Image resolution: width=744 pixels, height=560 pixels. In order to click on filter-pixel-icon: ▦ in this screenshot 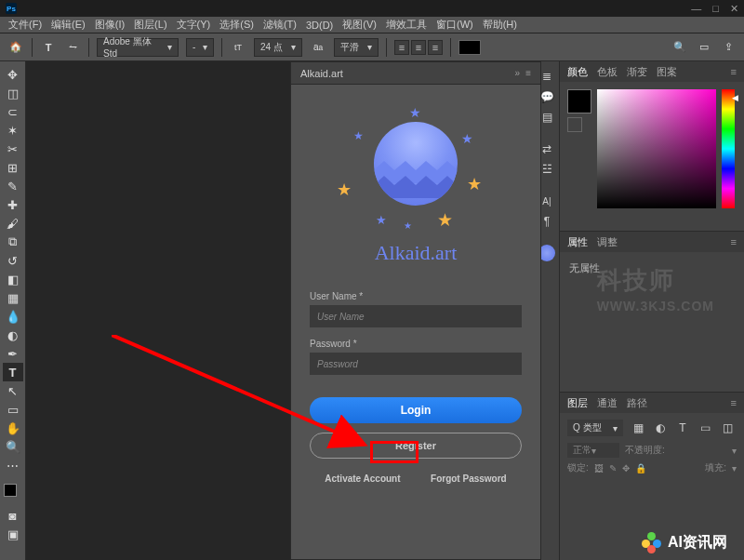, I will do `click(638, 428)`.